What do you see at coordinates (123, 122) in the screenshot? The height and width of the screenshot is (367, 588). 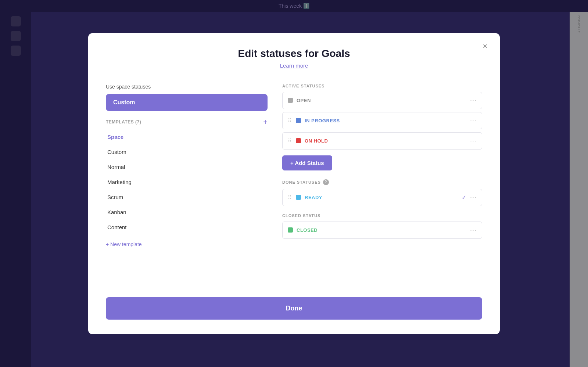 I see `templates-label: TEMPLATES (7)` at bounding box center [123, 122].